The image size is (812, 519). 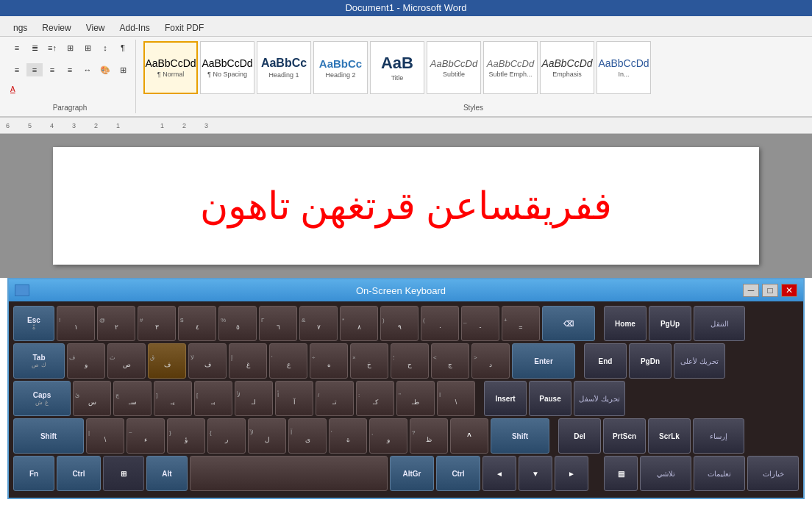 I want to click on key-arrow-left: ◄, so click(x=499, y=473).